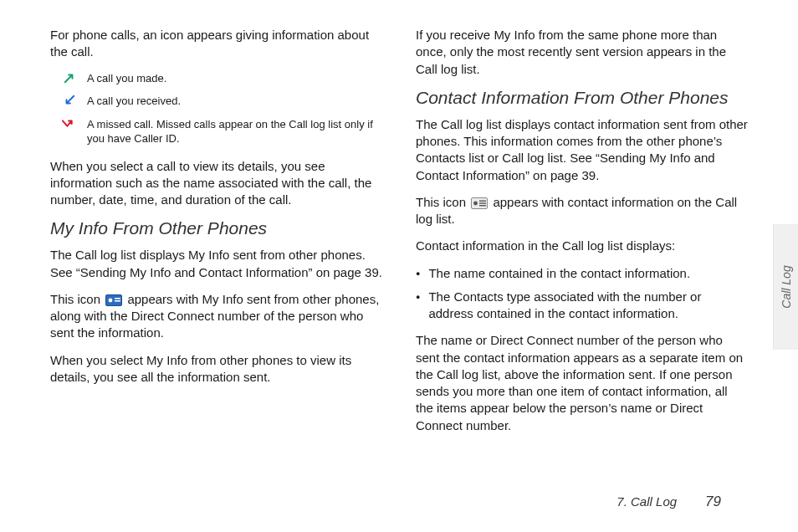 The width and height of the screenshot is (798, 532). Describe the element at coordinates (234, 101) in the screenshot. I see `legend-label: A call you received.` at that location.